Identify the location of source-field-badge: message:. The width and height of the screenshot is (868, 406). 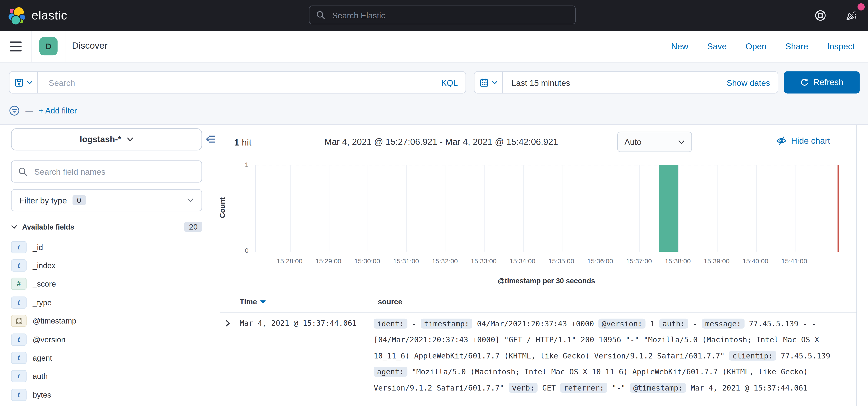
(723, 324).